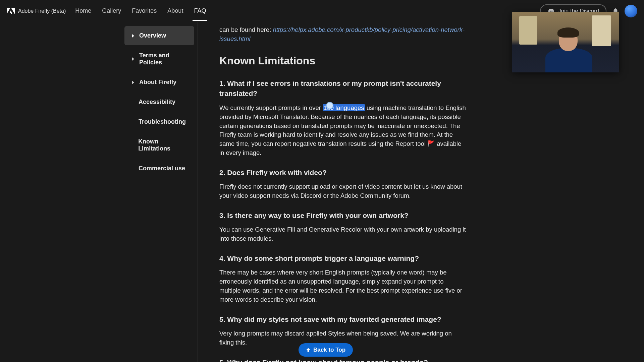 The width and height of the screenshot is (644, 362). Describe the element at coordinates (343, 191) in the screenshot. I see `faq-a2: Firefly does not currently support uploa…` at that location.